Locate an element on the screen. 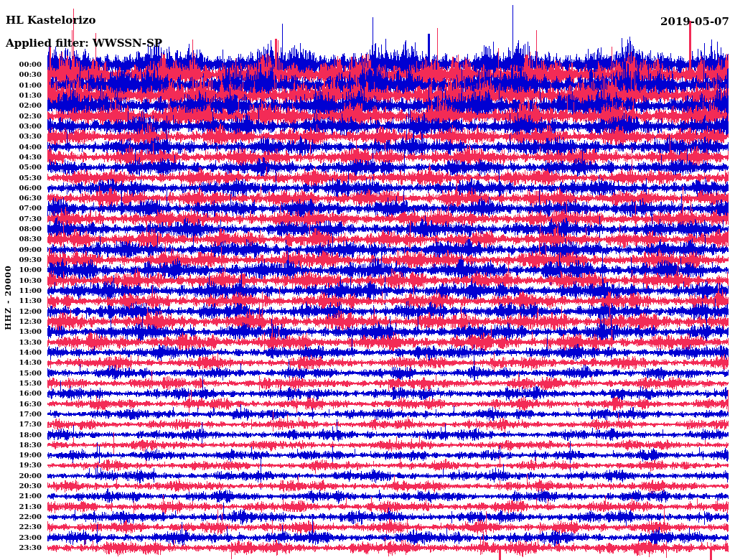  time-label: 04:30 is located at coordinates (21, 157).